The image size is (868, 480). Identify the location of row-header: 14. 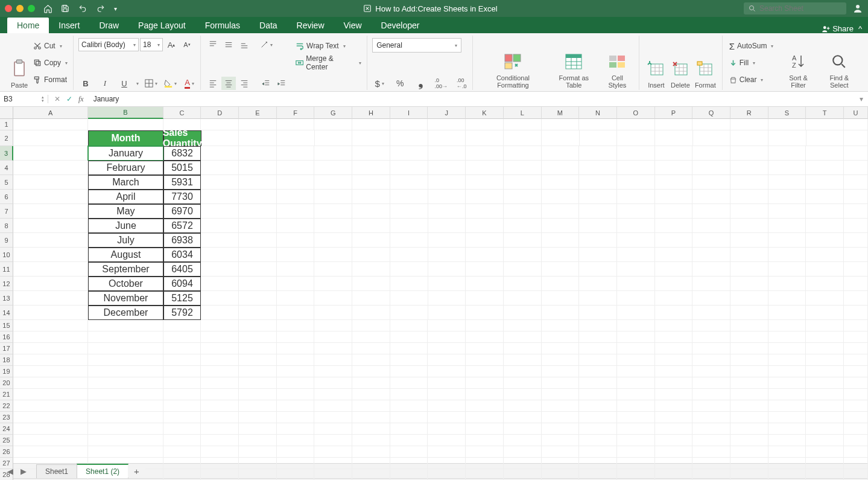
(7, 313).